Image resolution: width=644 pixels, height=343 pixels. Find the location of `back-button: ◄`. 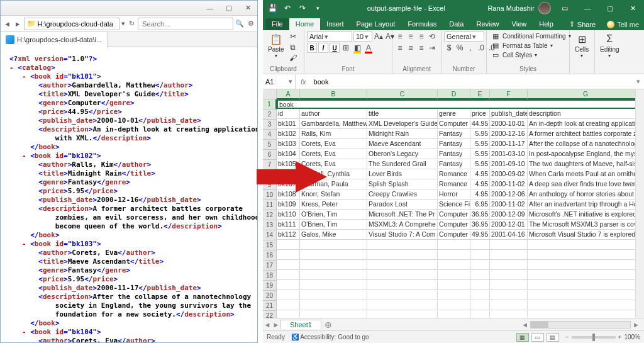

back-button: ◄ is located at coordinates (8, 24).